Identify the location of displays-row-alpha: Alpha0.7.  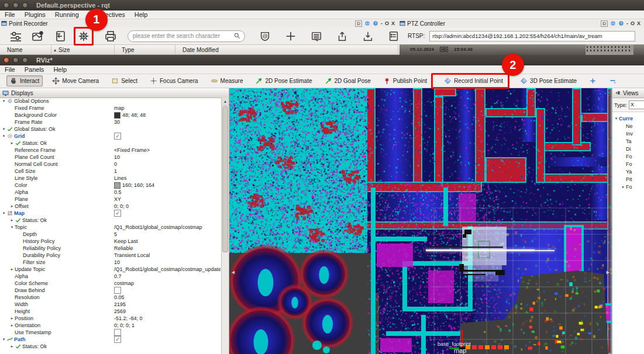
(111, 276).